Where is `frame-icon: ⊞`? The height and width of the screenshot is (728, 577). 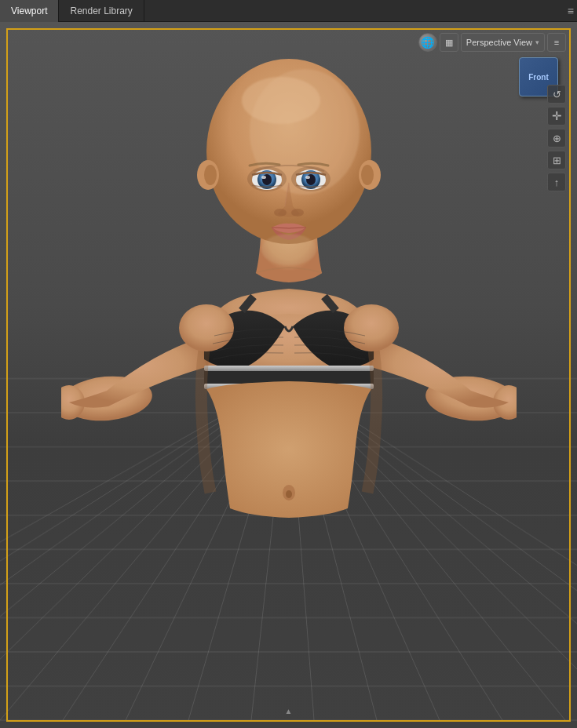 frame-icon: ⊞ is located at coordinates (557, 160).